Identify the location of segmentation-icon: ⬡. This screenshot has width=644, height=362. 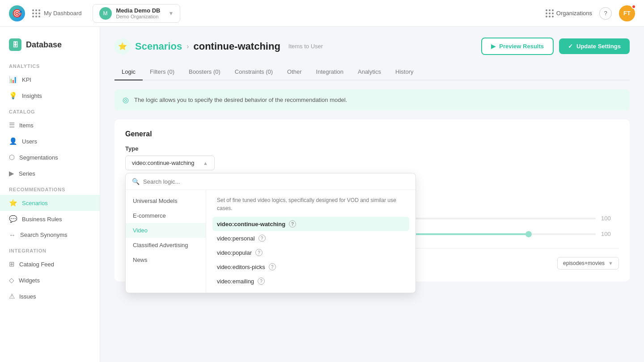
(12, 157).